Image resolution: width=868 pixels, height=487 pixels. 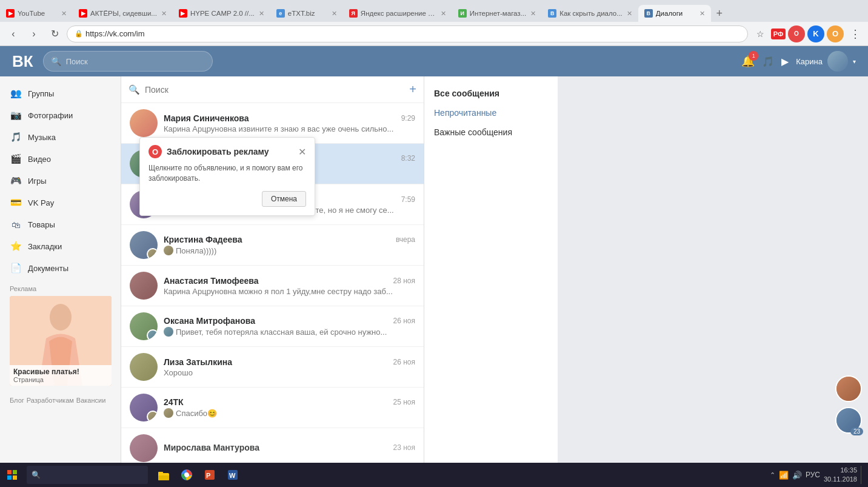 What do you see at coordinates (398, 13) in the screenshot?
I see `tab-yandex: Я Яндекс расширение adbl... ✕` at bounding box center [398, 13].